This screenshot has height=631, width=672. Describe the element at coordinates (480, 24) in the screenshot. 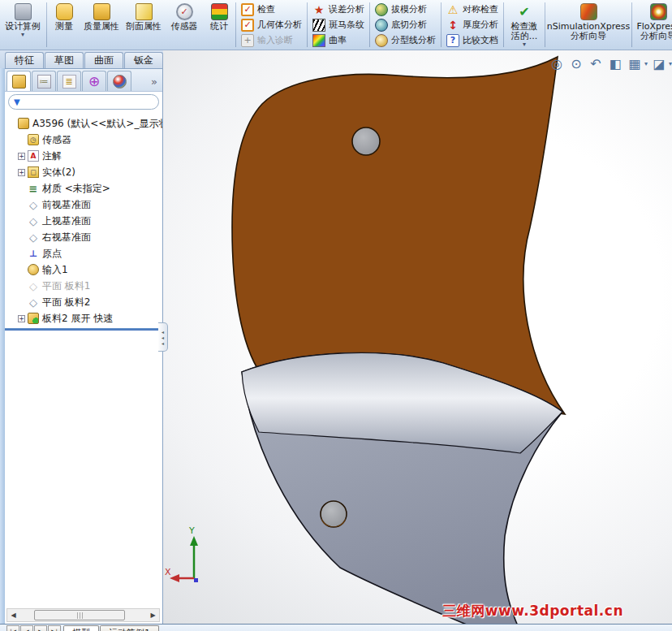

I see `thickness-analysis-label: 厚度分析` at that location.